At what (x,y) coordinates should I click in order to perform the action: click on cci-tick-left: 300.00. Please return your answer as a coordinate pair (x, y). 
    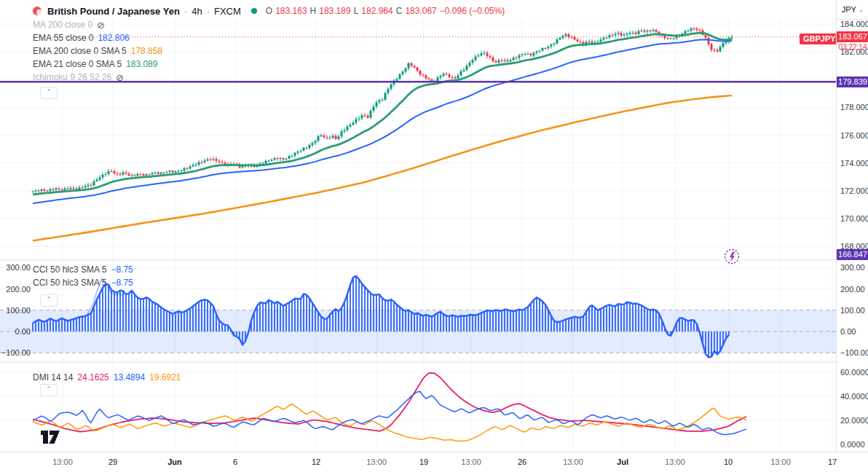
    Looking at the image, I should click on (15, 267).